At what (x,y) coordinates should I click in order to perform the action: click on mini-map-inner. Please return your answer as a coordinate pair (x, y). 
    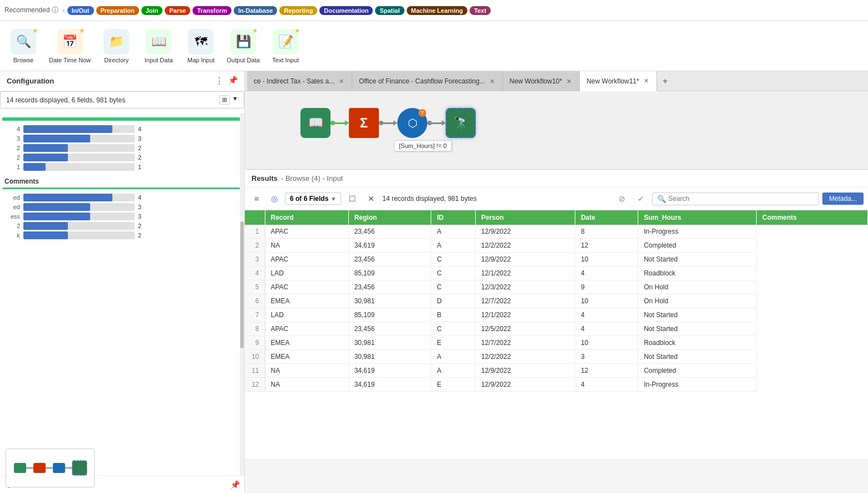
    Looking at the image, I should click on (50, 468).